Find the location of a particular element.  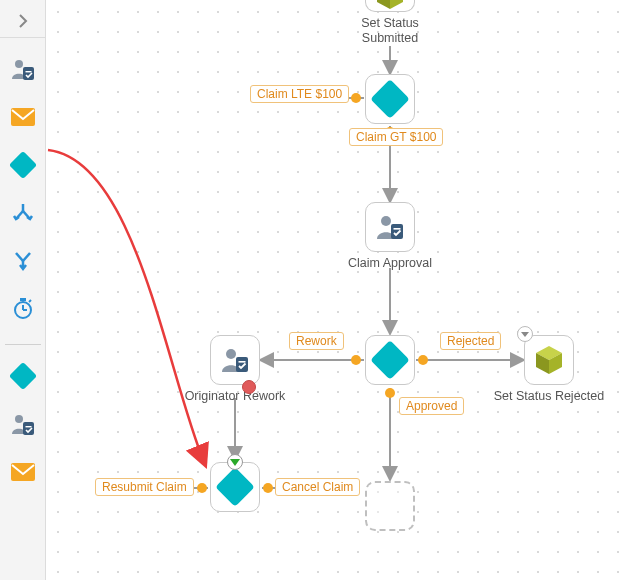

branch-dot-cancel is located at coordinates (268, 488).